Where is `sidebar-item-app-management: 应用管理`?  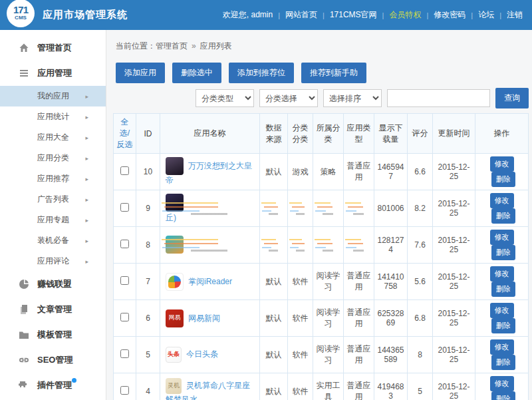
sidebar-item-app-management: 应用管理 is located at coordinates (53, 73).